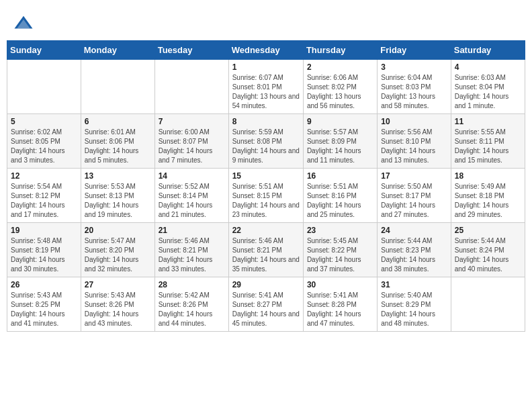  I want to click on day-info: Sunrise: 6:07 AMSunset: 8:01 PMDaylight:…, so click(266, 92).